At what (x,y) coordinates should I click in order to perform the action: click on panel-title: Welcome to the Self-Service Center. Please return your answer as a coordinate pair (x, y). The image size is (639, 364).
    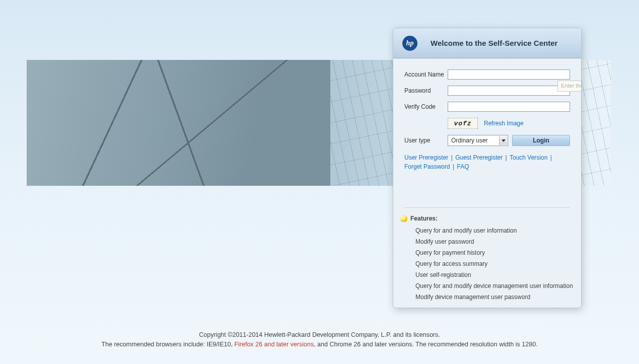
    Looking at the image, I should click on (494, 43).